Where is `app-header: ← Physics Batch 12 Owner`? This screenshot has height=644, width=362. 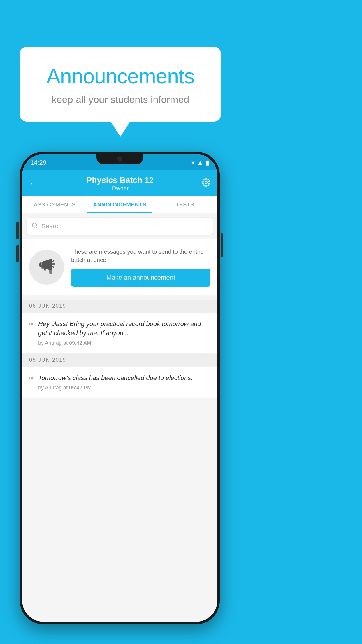 app-header: ← Physics Batch 12 Owner is located at coordinates (120, 183).